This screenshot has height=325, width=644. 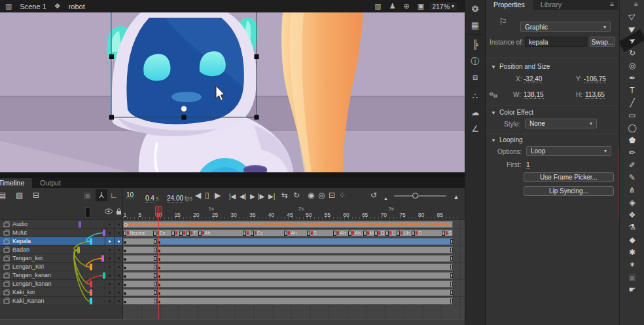 I want to click on handle-mid-right, so click(x=257, y=57).